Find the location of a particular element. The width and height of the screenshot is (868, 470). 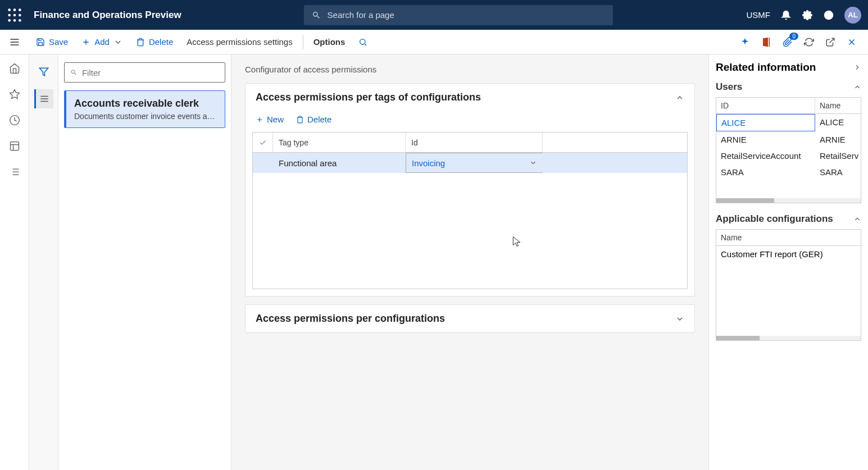

user-avatar: AL is located at coordinates (853, 15).